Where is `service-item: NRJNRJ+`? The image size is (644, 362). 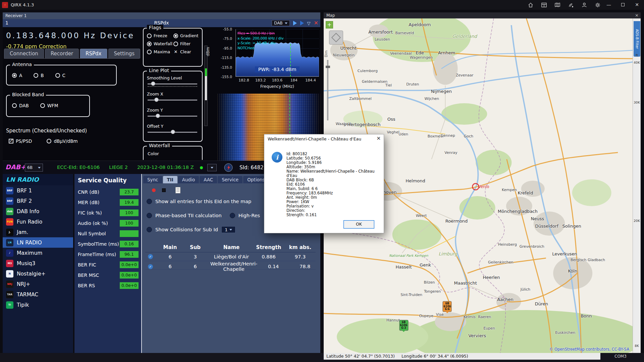
service-item: NRJNRJ+ is located at coordinates (38, 284).